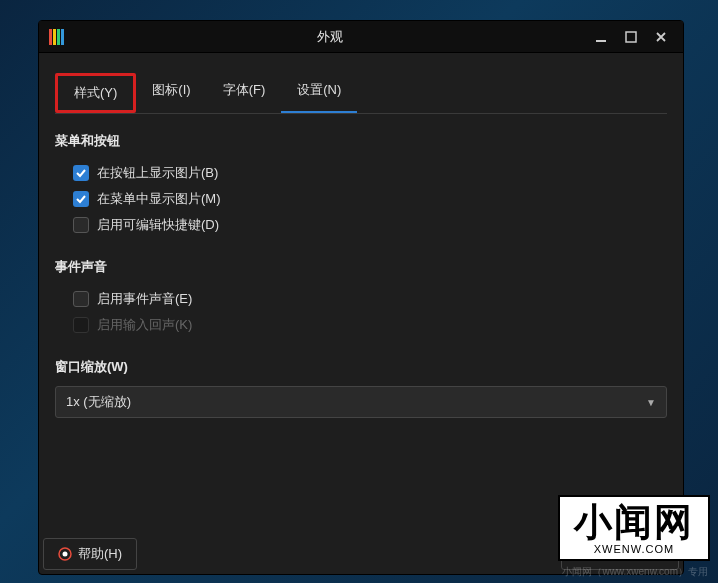  I want to click on option-label: 在按钮上显示图片(B), so click(158, 173).